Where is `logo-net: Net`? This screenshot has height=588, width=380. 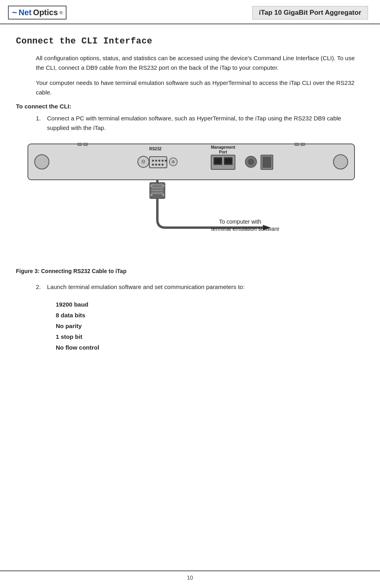 logo-net: Net is located at coordinates (25, 13).